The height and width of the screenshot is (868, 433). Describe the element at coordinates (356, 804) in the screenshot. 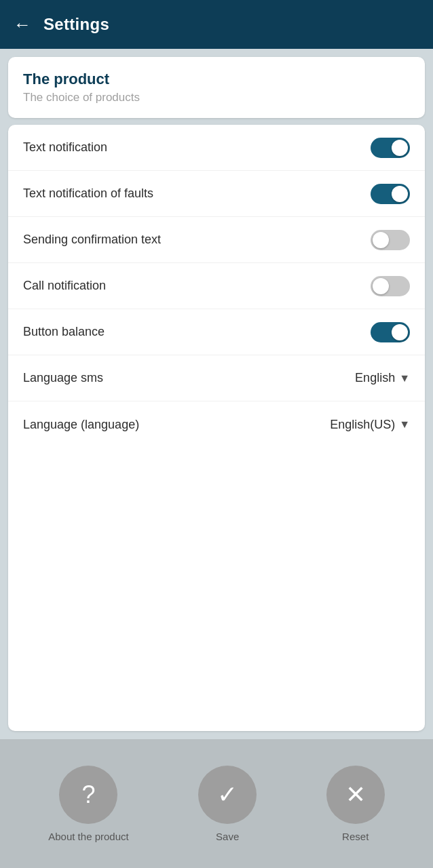

I see `bottom-button-reset: ✕Reset` at that location.